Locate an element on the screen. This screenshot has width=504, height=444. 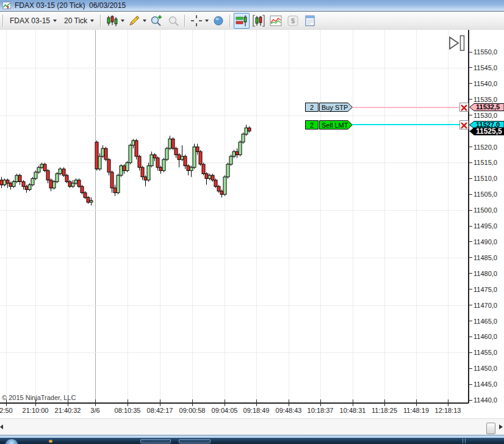
instrument-selector: FDAX 03-15 is located at coordinates (33, 21).